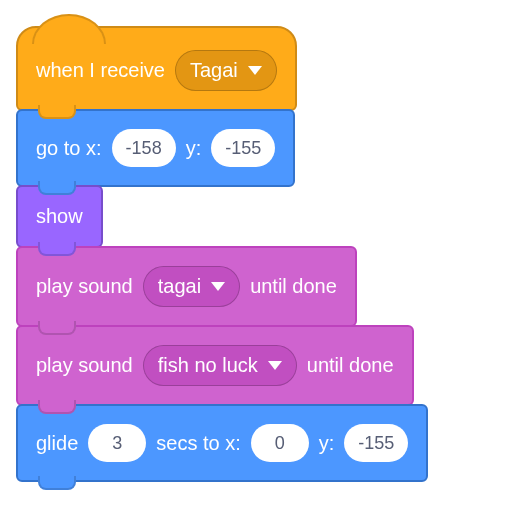  Describe the element at coordinates (60, 216) in the screenshot. I see `block-label: show` at that location.